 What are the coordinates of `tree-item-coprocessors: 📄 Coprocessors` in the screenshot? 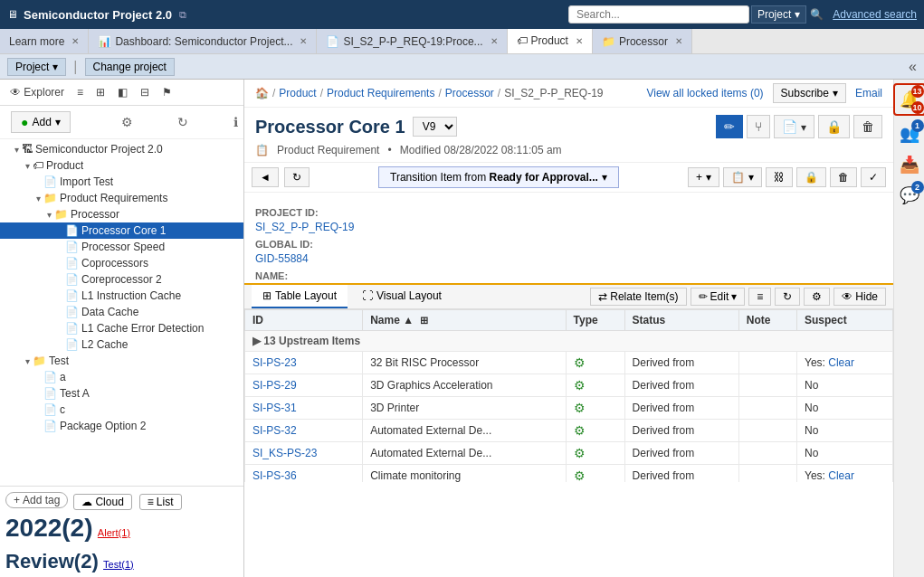 It's located at (121, 263).